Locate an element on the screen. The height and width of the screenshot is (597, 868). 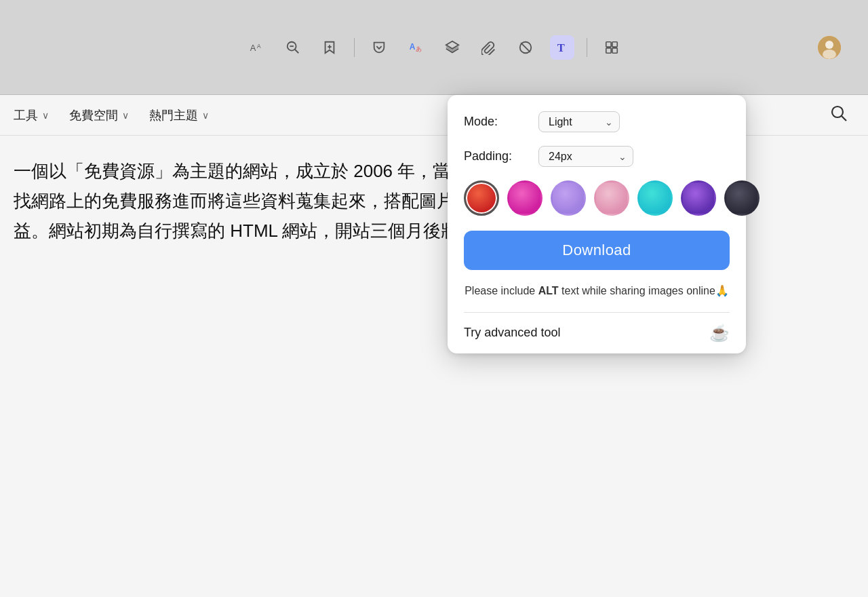
advanced-tool-label: Try advanced tool is located at coordinates (512, 332).